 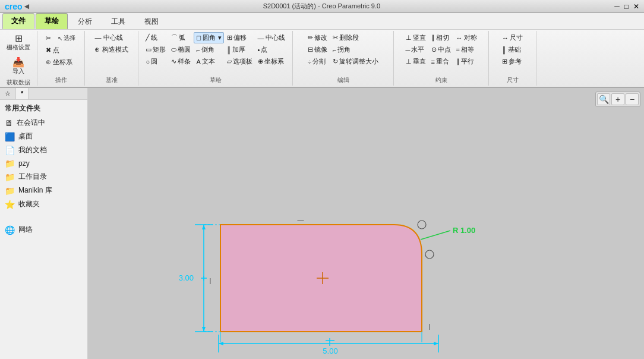 What do you see at coordinates (627, 7) in the screenshot?
I see `window-controls: ─ □ ✕` at bounding box center [627, 7].